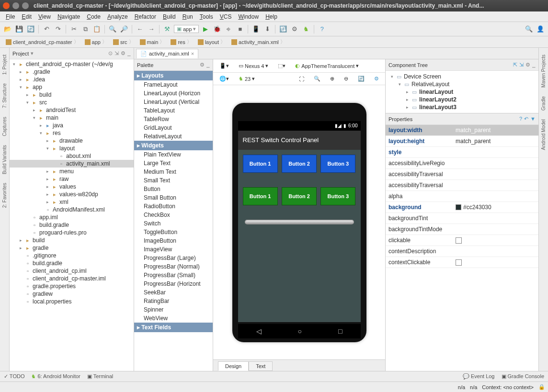 This screenshot has height=392, width=548. What do you see at coordinates (173, 189) in the screenshot?
I see `palette-item: Button` at bounding box center [173, 189].